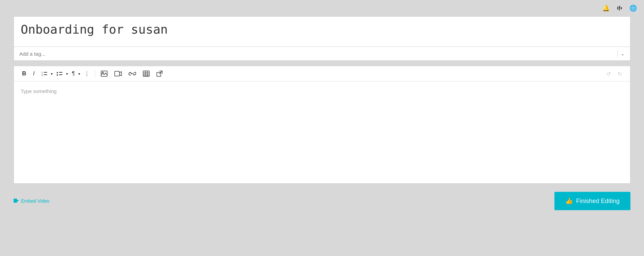 The width and height of the screenshot is (644, 256). Describe the element at coordinates (42, 75) in the screenshot. I see `svg-text: 2.` at that location.